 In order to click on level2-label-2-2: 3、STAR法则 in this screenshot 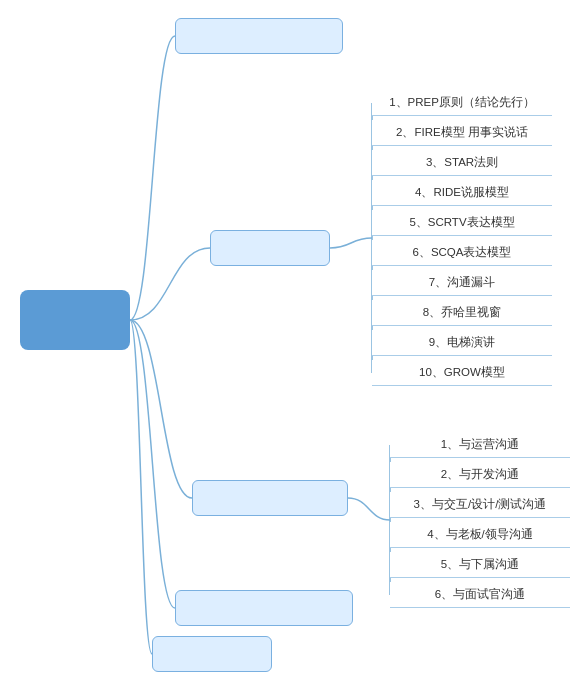, I will do `click(462, 162)`.